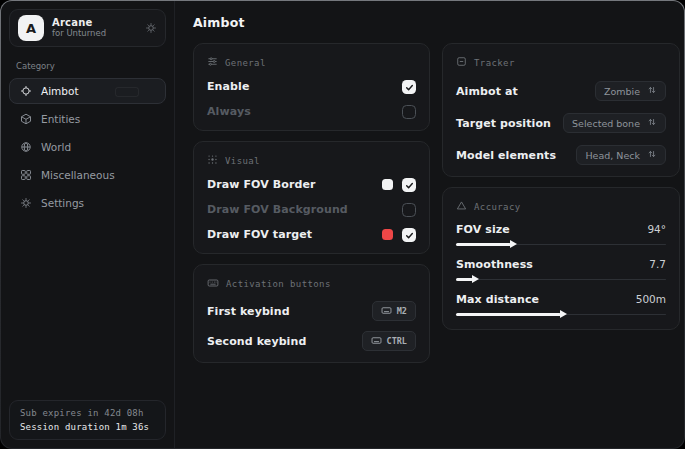 The width and height of the screenshot is (685, 449). I want to click on card-title: Tracker, so click(494, 63).